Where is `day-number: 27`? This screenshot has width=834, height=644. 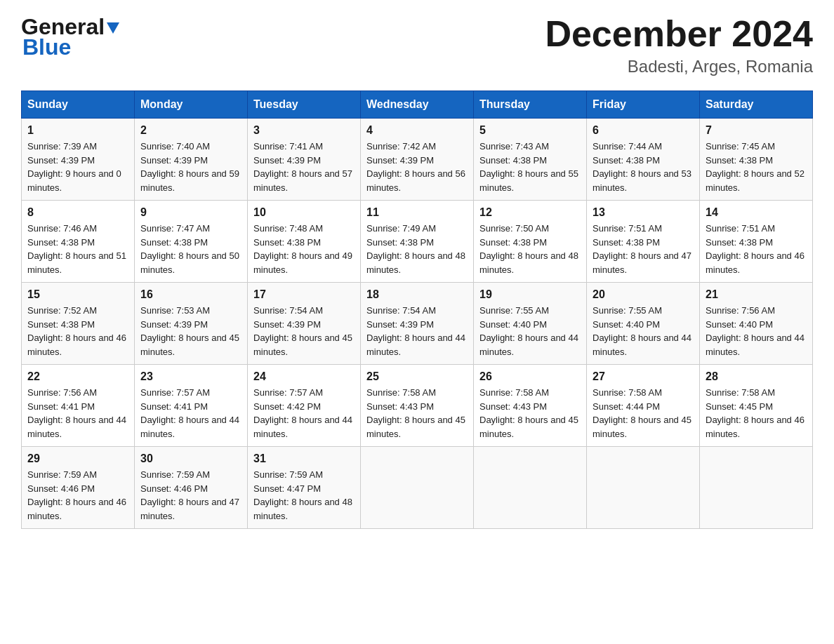
day-number: 27 is located at coordinates (643, 377).